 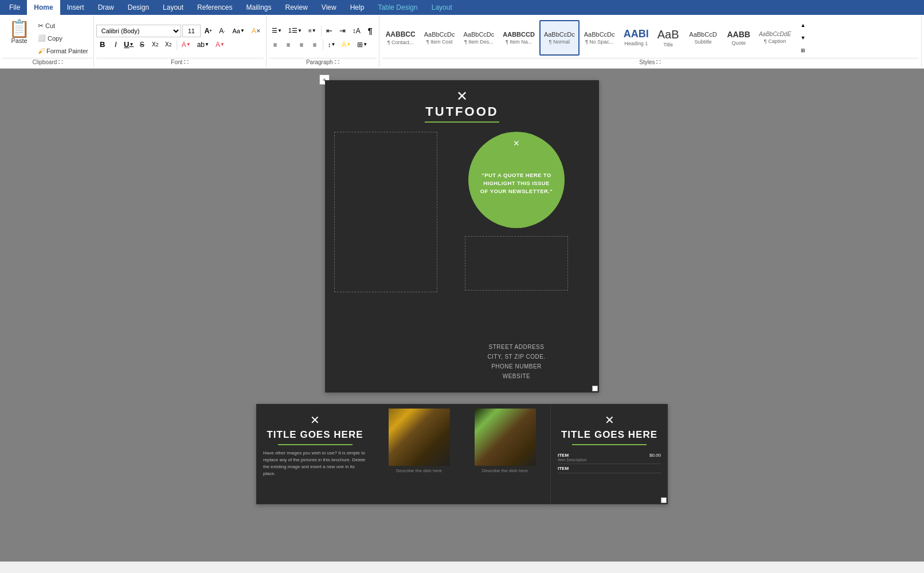 What do you see at coordinates (312, 31) in the screenshot?
I see `multilevel-list-button: ≡▼` at bounding box center [312, 31].